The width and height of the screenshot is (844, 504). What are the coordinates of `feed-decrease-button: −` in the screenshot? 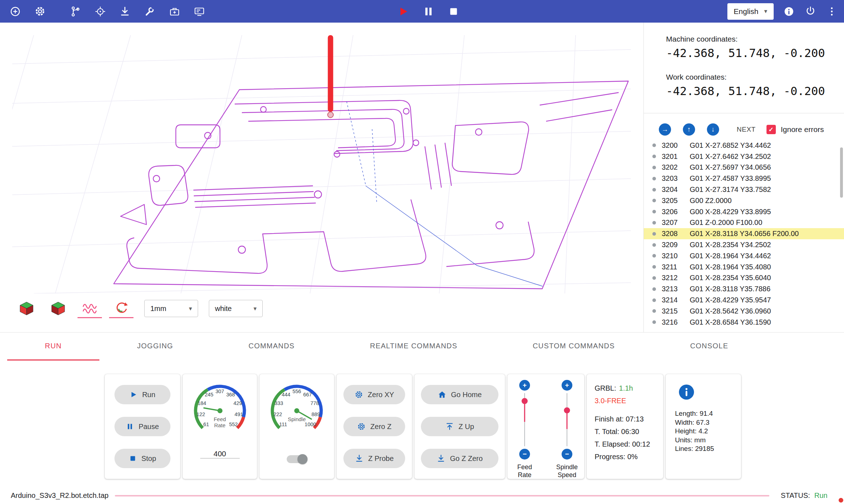 It's located at (525, 454).